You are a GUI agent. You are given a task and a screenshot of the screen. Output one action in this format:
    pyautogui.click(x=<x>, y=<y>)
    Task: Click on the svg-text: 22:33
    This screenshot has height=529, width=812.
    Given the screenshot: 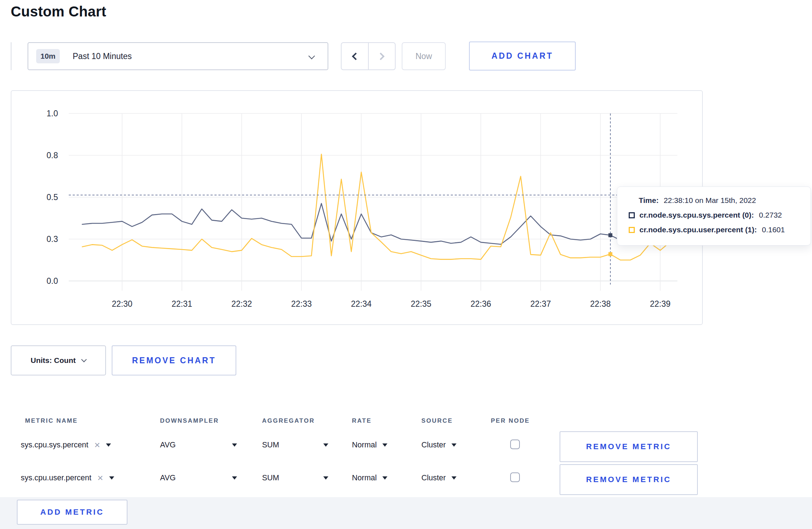 What is the action you would take?
    pyautogui.click(x=301, y=304)
    